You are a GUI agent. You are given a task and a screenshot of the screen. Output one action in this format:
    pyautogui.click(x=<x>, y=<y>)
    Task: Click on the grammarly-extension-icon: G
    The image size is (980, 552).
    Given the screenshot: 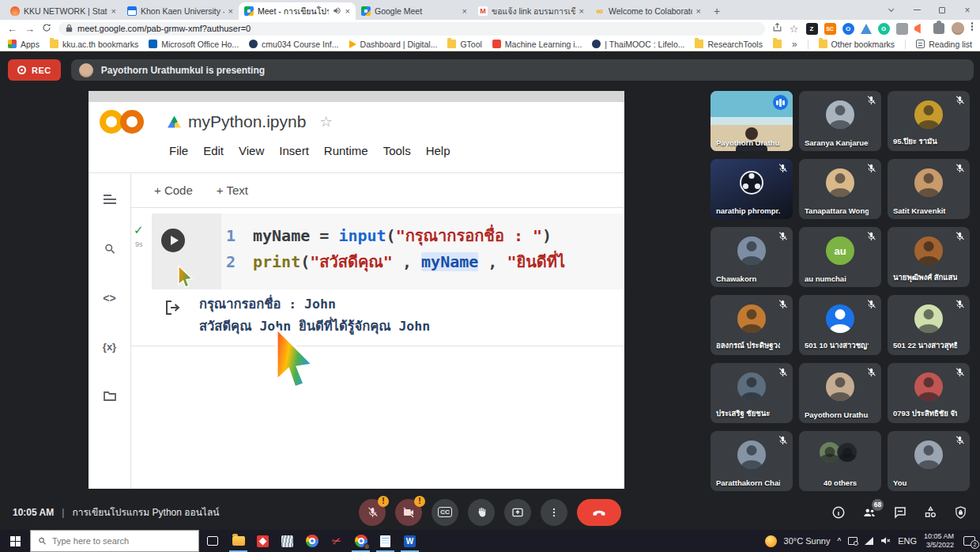 What is the action you would take?
    pyautogui.click(x=884, y=28)
    